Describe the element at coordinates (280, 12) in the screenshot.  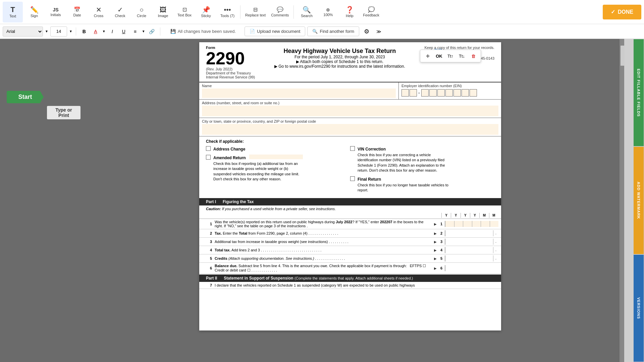
I see `comments-tool: 💬 Comments` at that location.